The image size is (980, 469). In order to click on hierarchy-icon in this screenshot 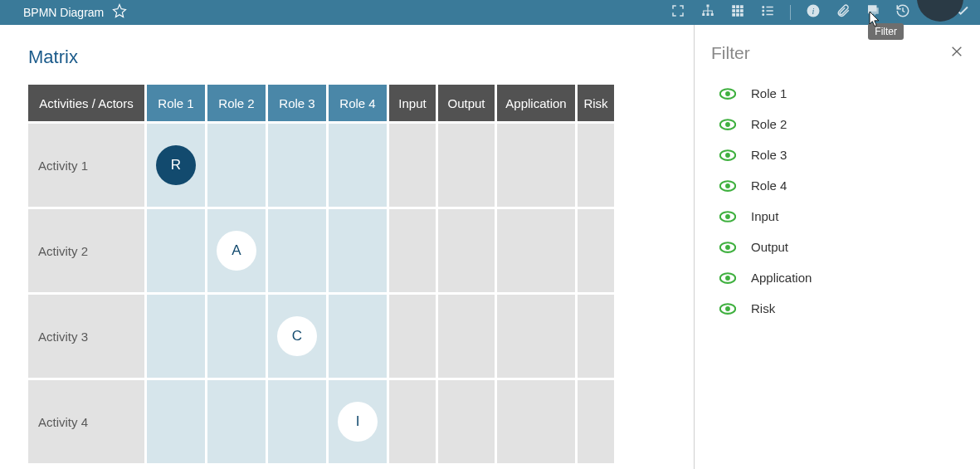, I will do `click(708, 12)`.